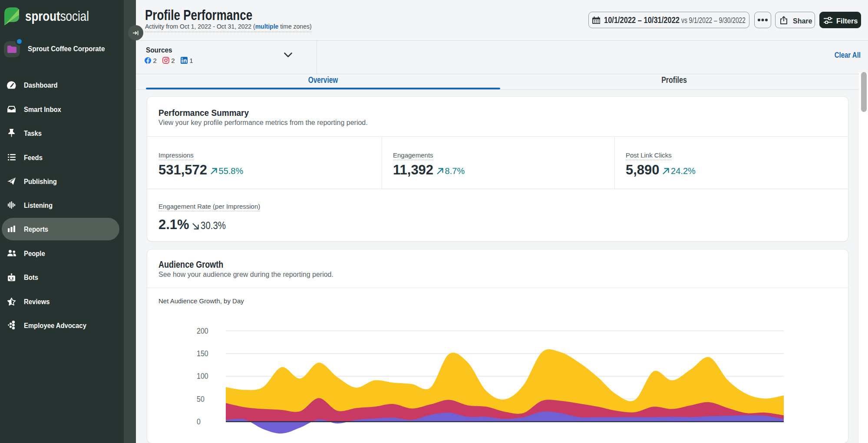 This screenshot has height=443, width=868. What do you see at coordinates (201, 399) in the screenshot?
I see `svg-text: 50` at bounding box center [201, 399].